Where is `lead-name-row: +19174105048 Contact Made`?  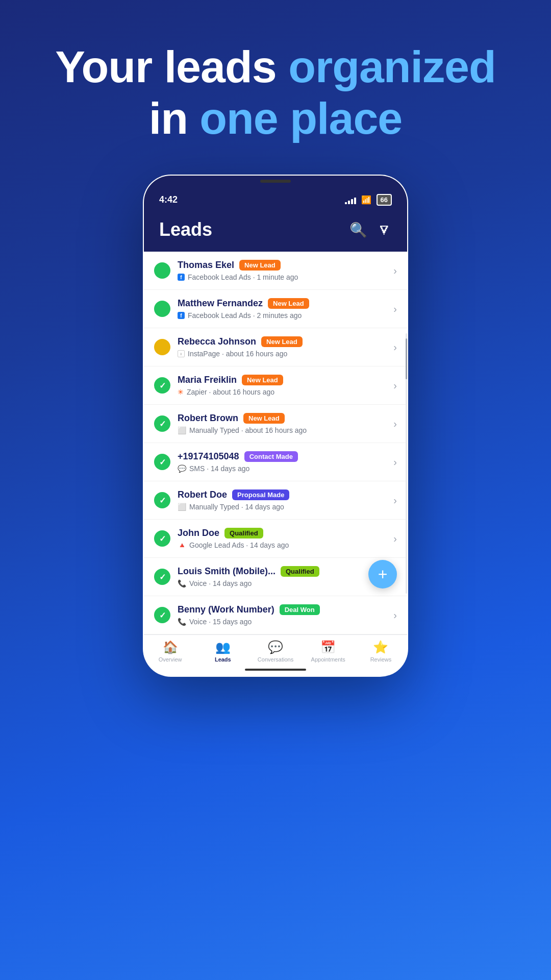
lead-name-row: +19174105048 Contact Made is located at coordinates (282, 456).